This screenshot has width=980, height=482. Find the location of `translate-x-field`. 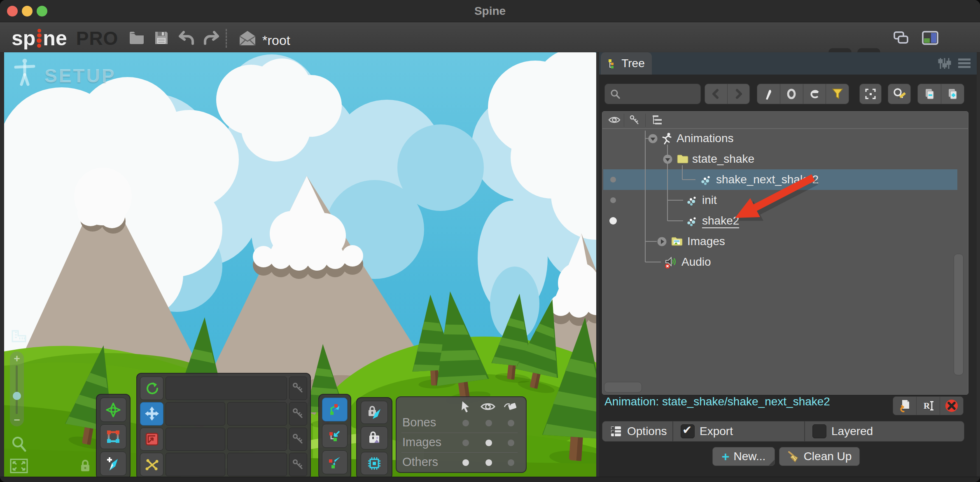

translate-x-field is located at coordinates (195, 414).